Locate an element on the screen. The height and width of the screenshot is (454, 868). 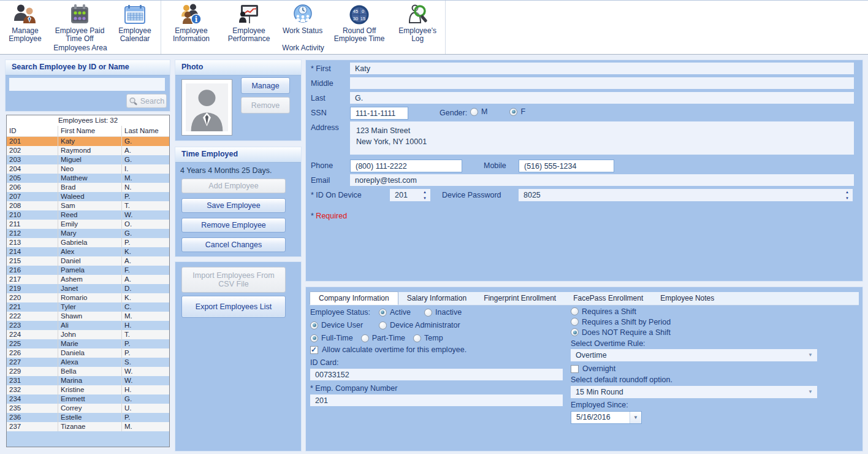
ssn-input is located at coordinates (379, 113).